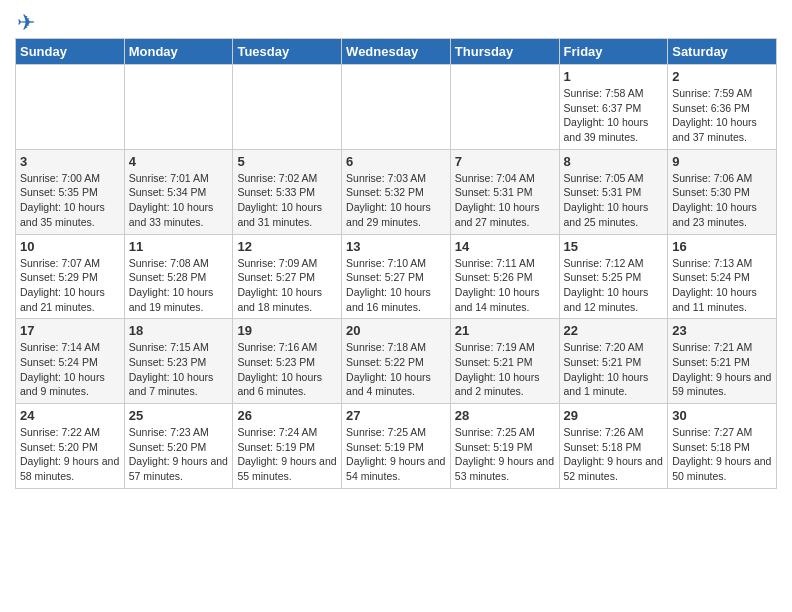 The image size is (792, 612). Describe the element at coordinates (179, 162) in the screenshot. I see `day-number: 4` at that location.